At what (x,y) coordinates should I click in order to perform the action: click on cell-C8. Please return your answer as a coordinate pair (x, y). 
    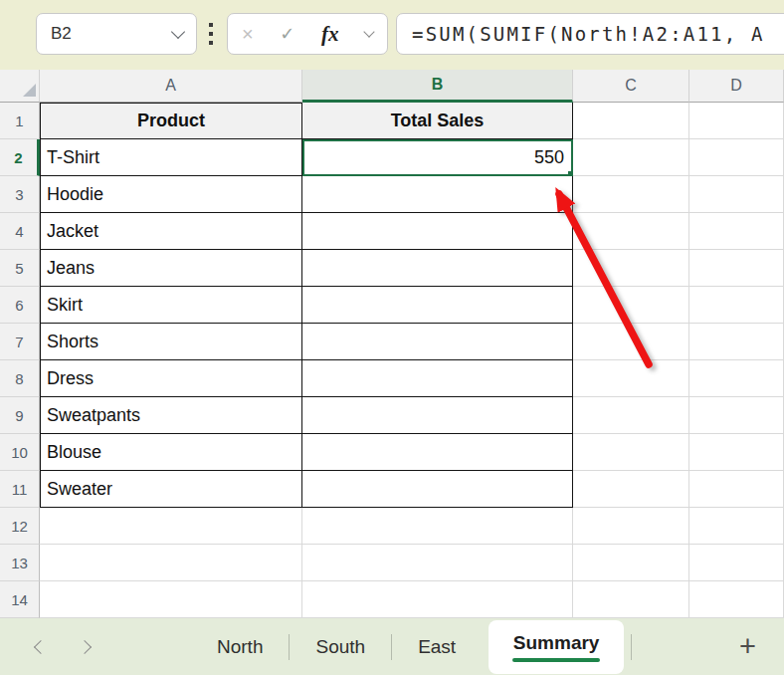
    Looking at the image, I should click on (631, 378).